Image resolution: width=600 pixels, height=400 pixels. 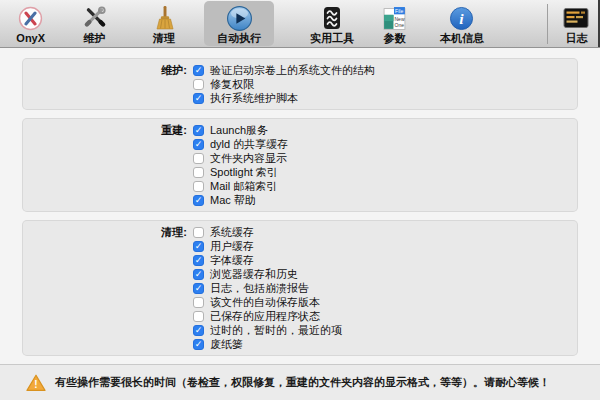 I want to click on checkbox-label: 系统缓存, so click(x=232, y=232).